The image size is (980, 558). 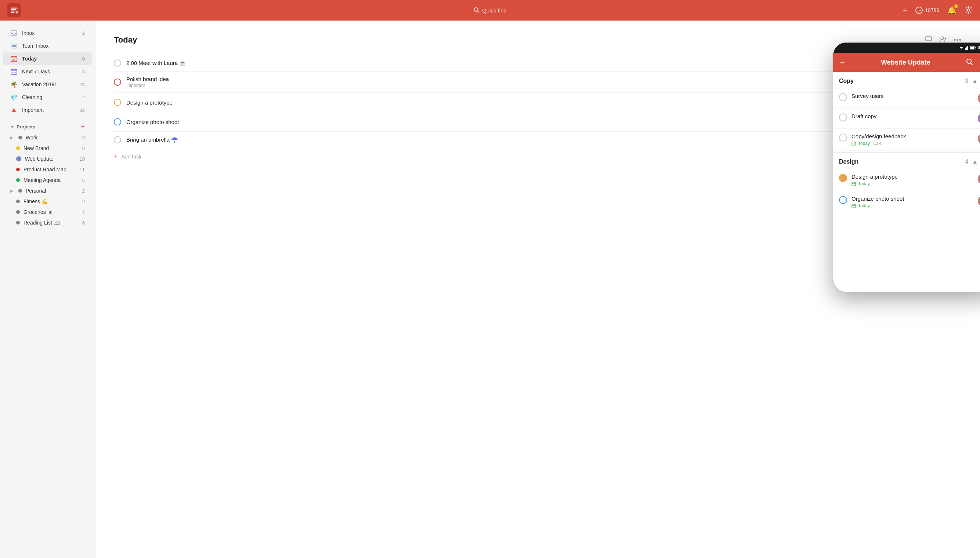 I want to click on project-item-new-brand: New Brand 9, so click(x=48, y=148).